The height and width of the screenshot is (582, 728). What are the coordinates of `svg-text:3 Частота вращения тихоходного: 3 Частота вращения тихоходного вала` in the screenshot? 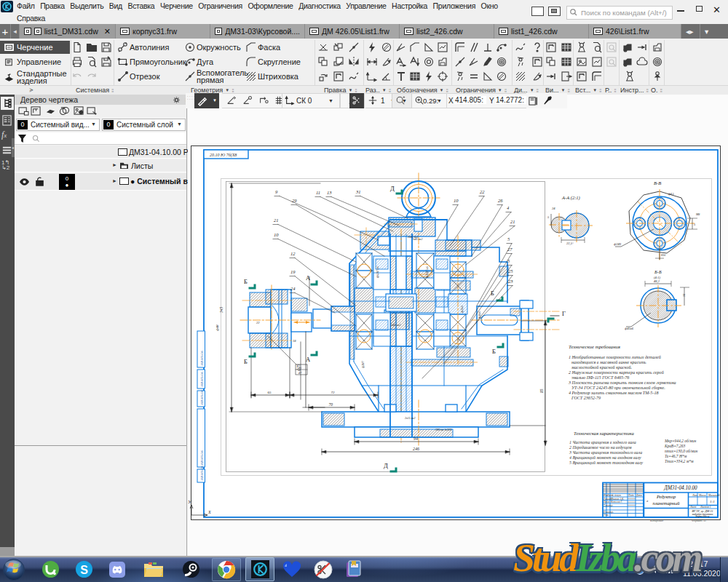 It's located at (606, 453).